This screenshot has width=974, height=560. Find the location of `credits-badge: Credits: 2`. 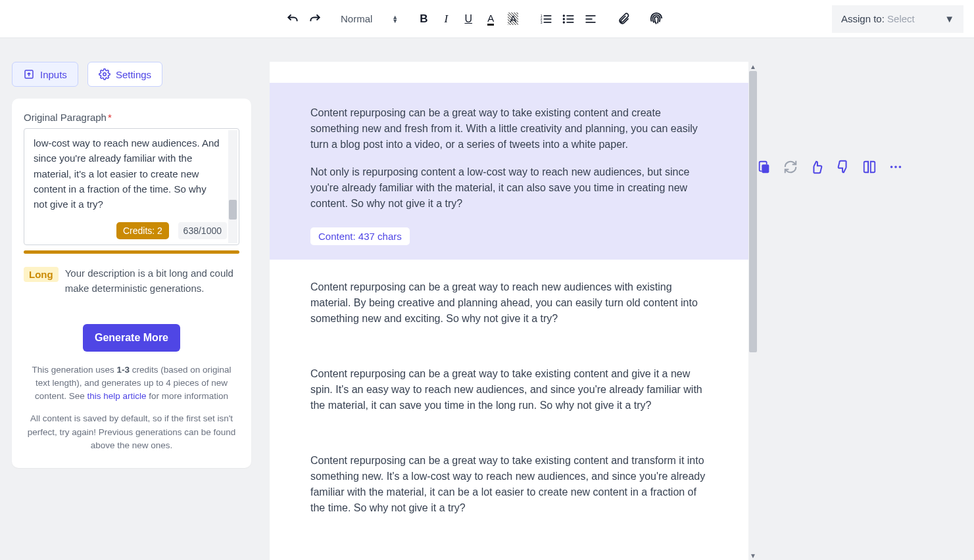

credits-badge: Credits: 2 is located at coordinates (143, 231).